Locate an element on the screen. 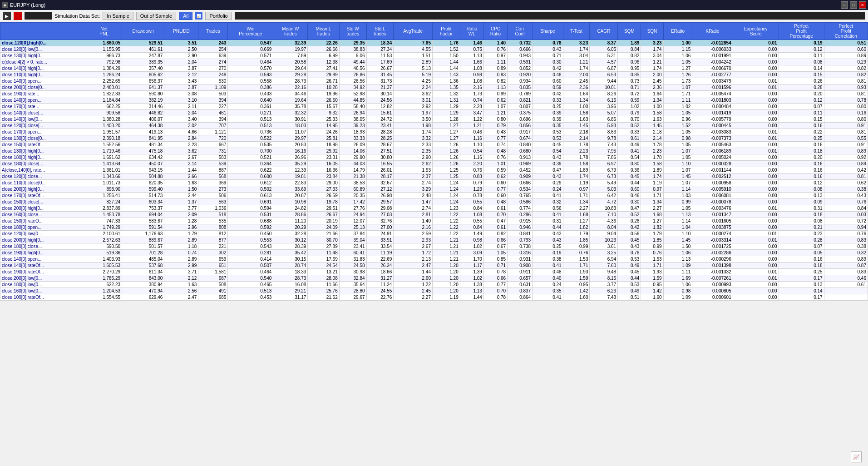 Image resolution: width=868 pixels, height=466 pixels. table-row: close,110[0],close[0...1,011.73620.351.6… is located at coordinates (434, 183).